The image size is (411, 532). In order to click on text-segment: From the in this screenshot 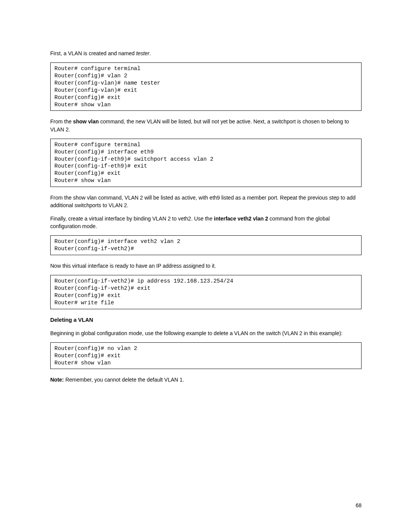, I will do `click(62, 121)`.